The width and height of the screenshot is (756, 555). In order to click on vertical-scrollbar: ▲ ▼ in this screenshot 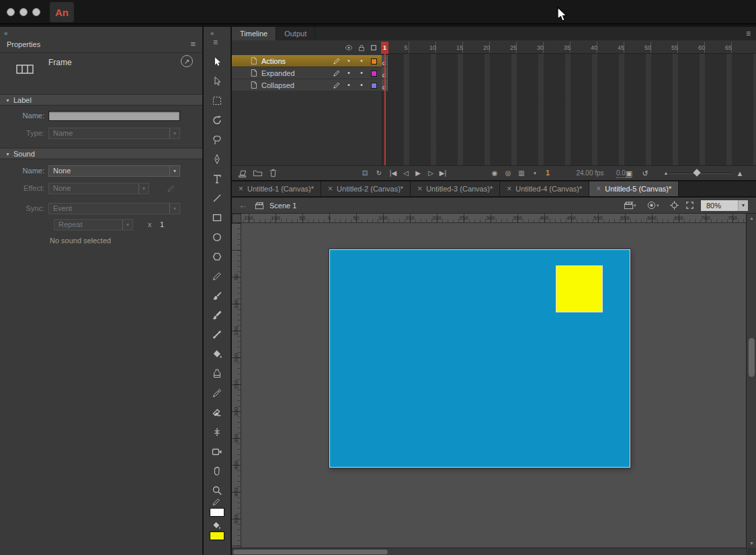, I will do `click(751, 380)`.